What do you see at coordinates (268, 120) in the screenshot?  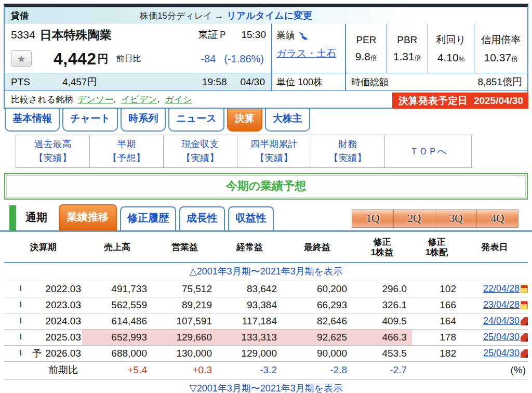 I see `main-nav-tabs: 基本情報 チャート 時系列 ニュース 決算 大株主` at bounding box center [268, 120].